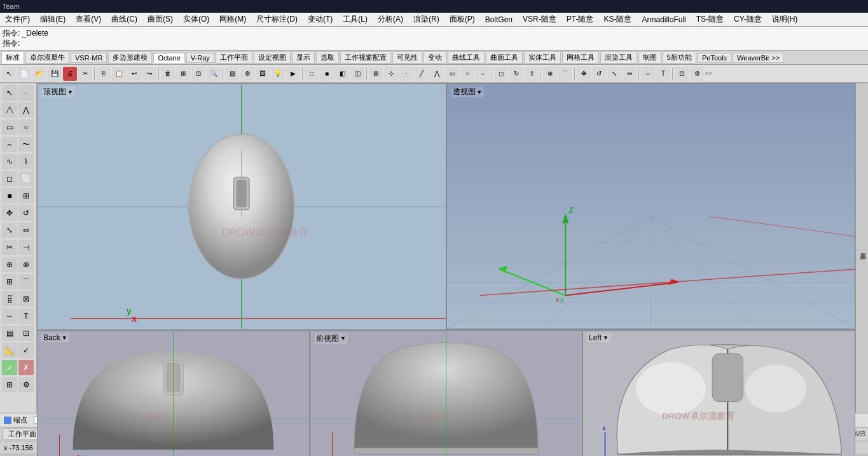 This screenshot has height=456, width=868. What do you see at coordinates (697, 74) in the screenshot?
I see `tb-icon-settings: ⚙` at bounding box center [697, 74].